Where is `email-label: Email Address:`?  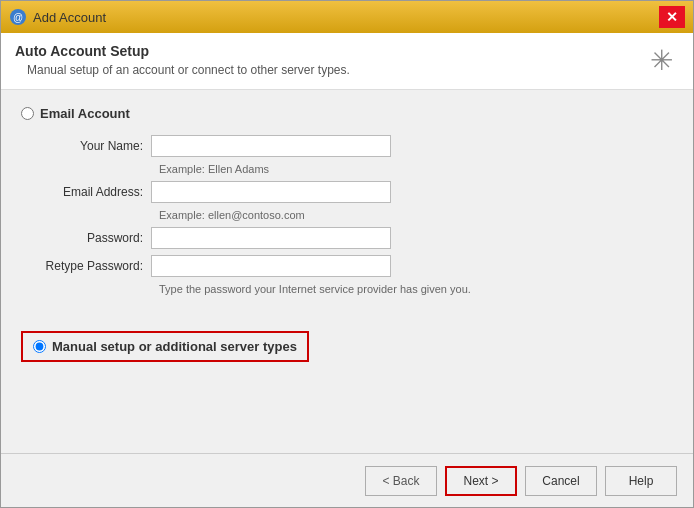
email-label: Email Address: is located at coordinates (96, 192).